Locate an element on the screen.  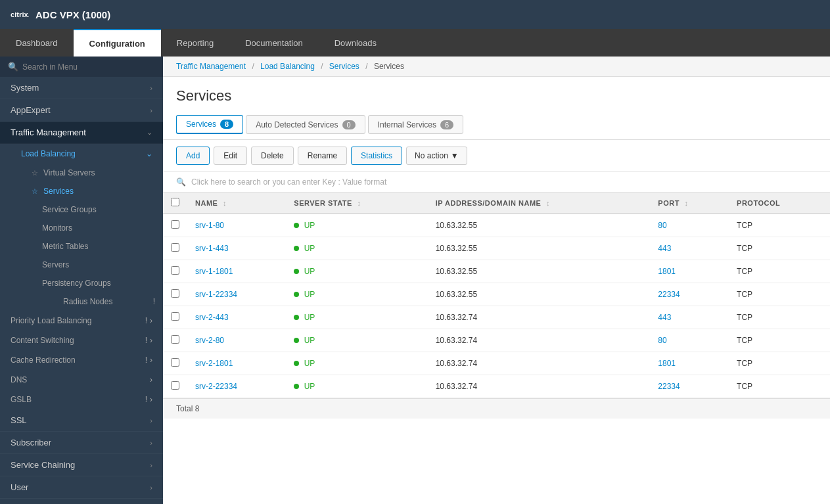
th-checkbox is located at coordinates (175, 203).